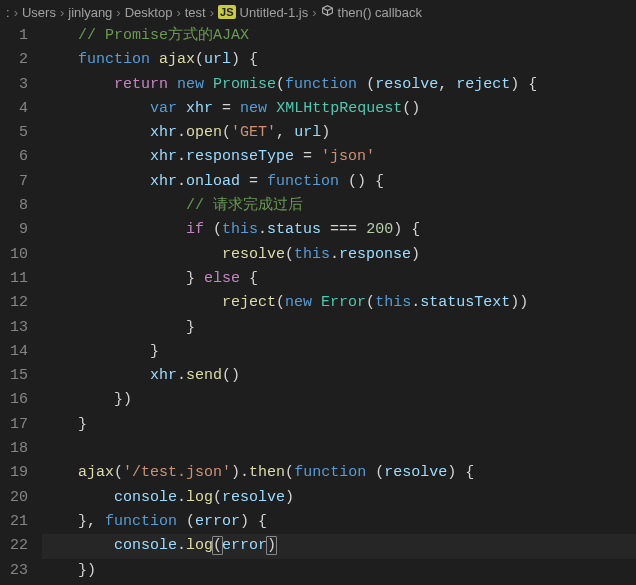 This screenshot has height=585, width=636. What do you see at coordinates (14, 157) in the screenshot?
I see `line-number: 6` at bounding box center [14, 157].